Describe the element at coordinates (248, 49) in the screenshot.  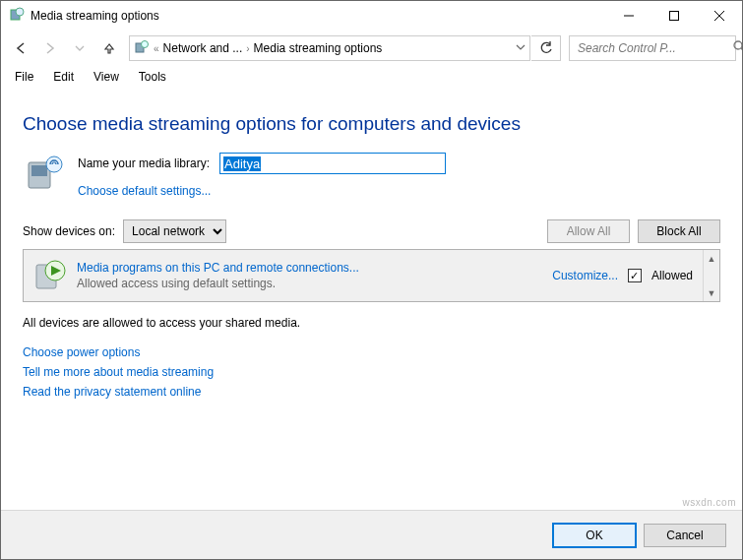
I see `chevron-right-icon: ›` at that location.